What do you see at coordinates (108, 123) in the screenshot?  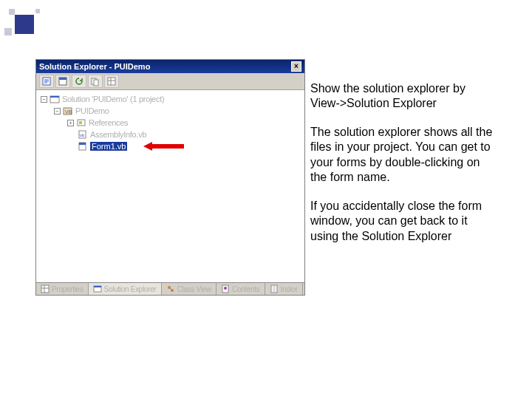 I see `tree-label: References` at bounding box center [108, 123].